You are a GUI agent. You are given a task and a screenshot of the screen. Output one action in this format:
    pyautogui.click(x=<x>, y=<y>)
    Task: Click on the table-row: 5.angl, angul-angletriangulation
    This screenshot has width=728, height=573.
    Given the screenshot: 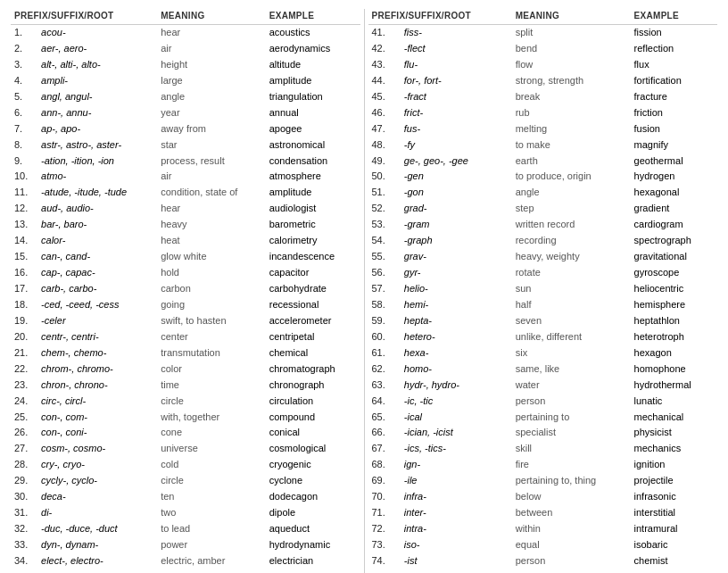 What is the action you would take?
    pyautogui.click(x=186, y=97)
    